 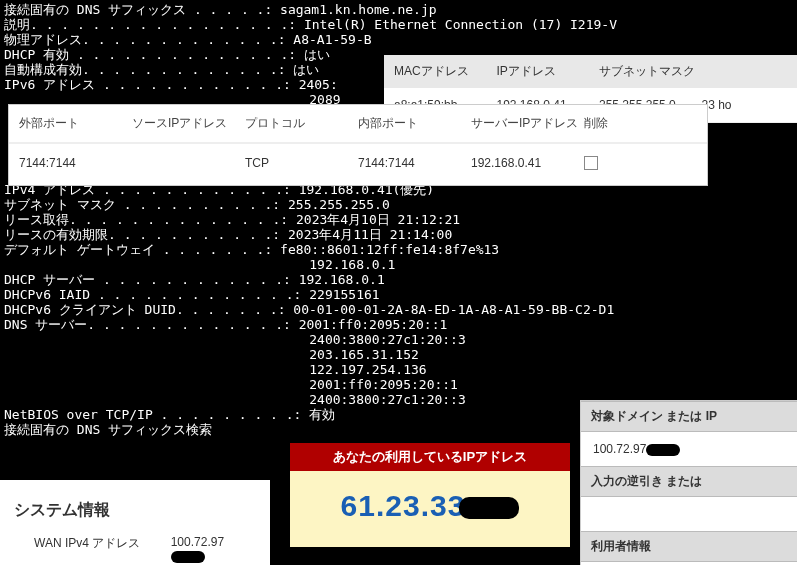 What do you see at coordinates (650, 72) in the screenshot?
I see `col-subnet: サブネットマスク` at bounding box center [650, 72].